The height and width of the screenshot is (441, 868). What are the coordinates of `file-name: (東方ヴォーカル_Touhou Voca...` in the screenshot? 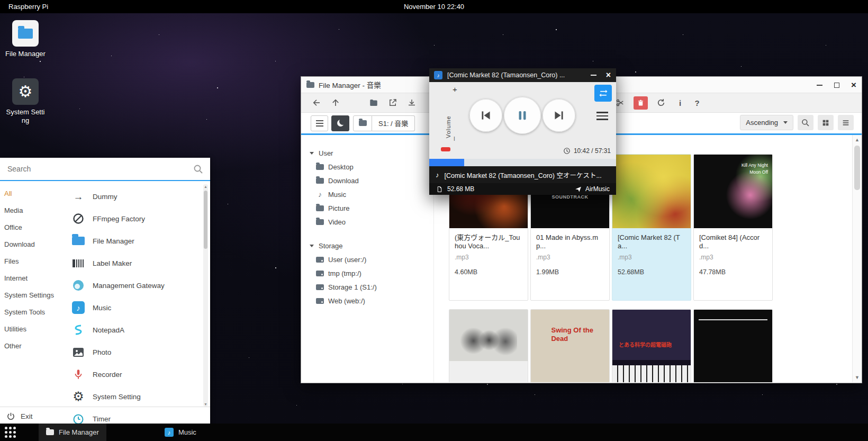 It's located at (489, 240).